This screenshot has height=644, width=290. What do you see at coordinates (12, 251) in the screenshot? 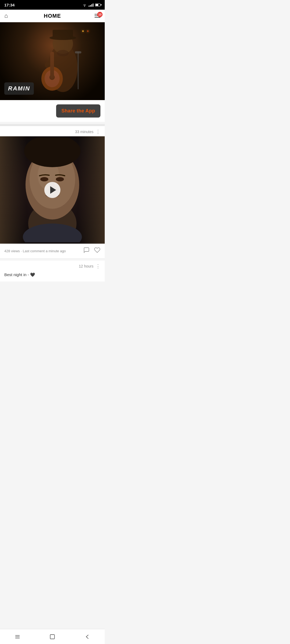
I see `view-count: 428 views` at bounding box center [12, 251].